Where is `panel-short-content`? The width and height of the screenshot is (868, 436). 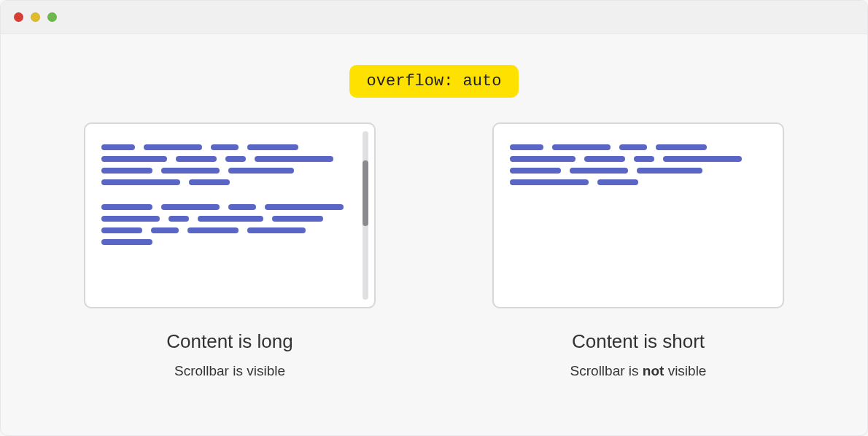
panel-short-content is located at coordinates (638, 165).